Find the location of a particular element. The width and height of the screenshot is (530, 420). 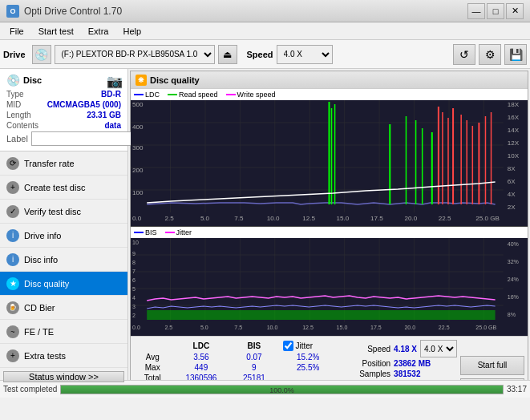

svg-text: 12.5 is located at coordinates (309, 218).